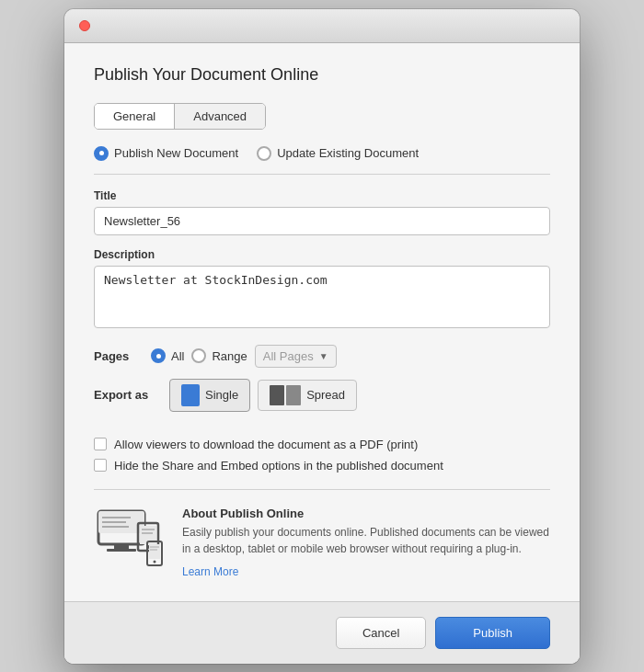 Image resolution: width=644 pixels, height=672 pixels. Describe the element at coordinates (117, 357) in the screenshot. I see `pages-label: Pages` at that location.